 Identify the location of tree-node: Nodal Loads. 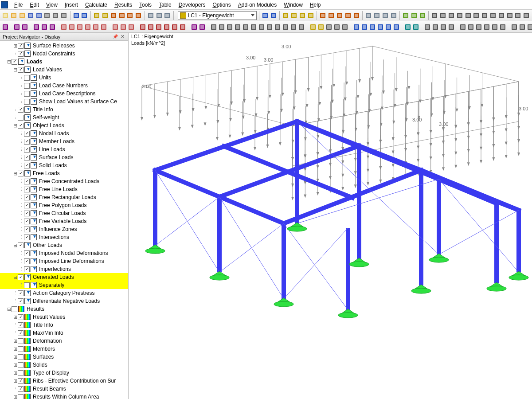
(64, 133).